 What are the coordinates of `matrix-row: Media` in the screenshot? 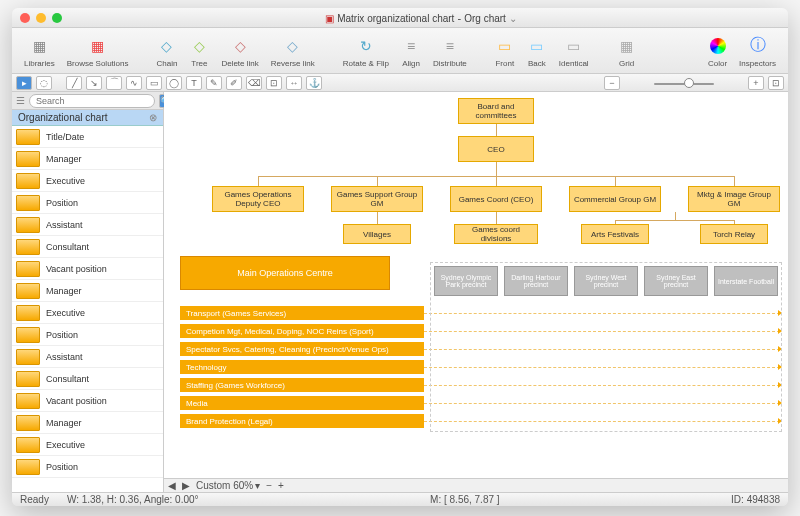 It's located at (302, 403).